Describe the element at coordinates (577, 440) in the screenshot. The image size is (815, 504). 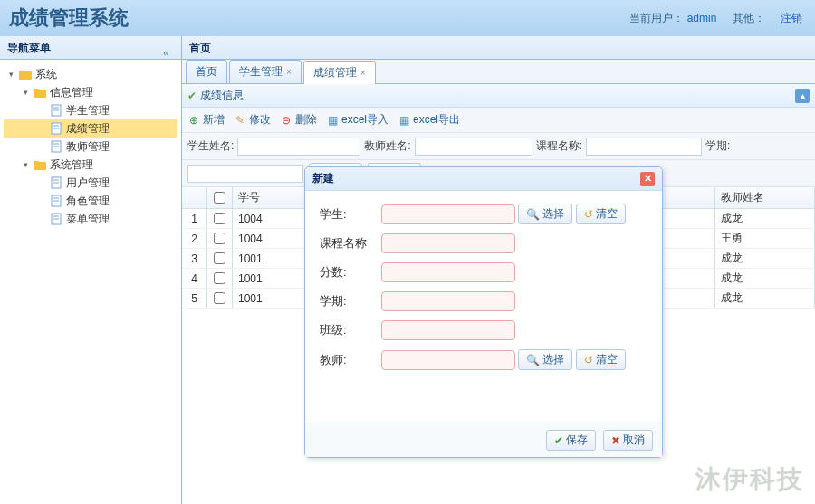
I see `btn-label: 保存` at that location.